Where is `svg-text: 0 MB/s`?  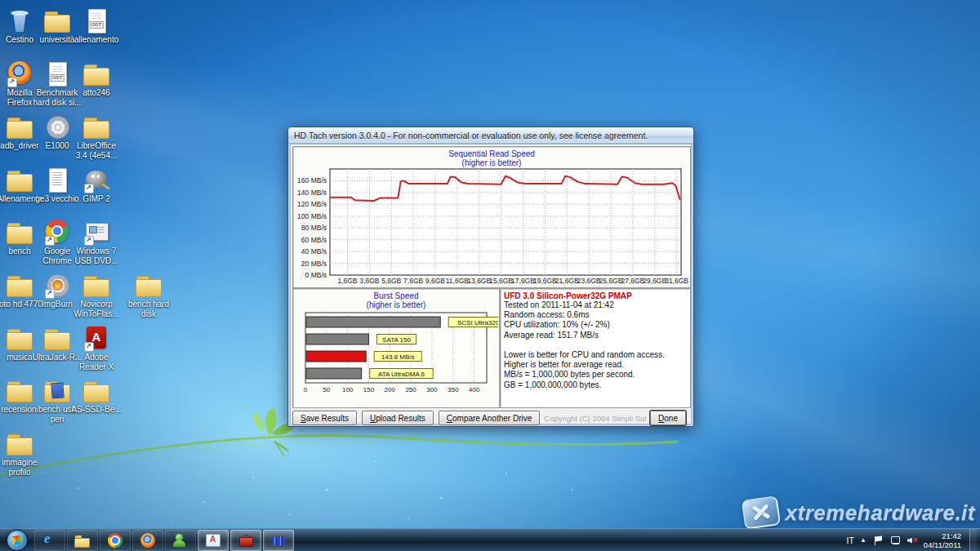 svg-text: 0 MB/s is located at coordinates (316, 275).